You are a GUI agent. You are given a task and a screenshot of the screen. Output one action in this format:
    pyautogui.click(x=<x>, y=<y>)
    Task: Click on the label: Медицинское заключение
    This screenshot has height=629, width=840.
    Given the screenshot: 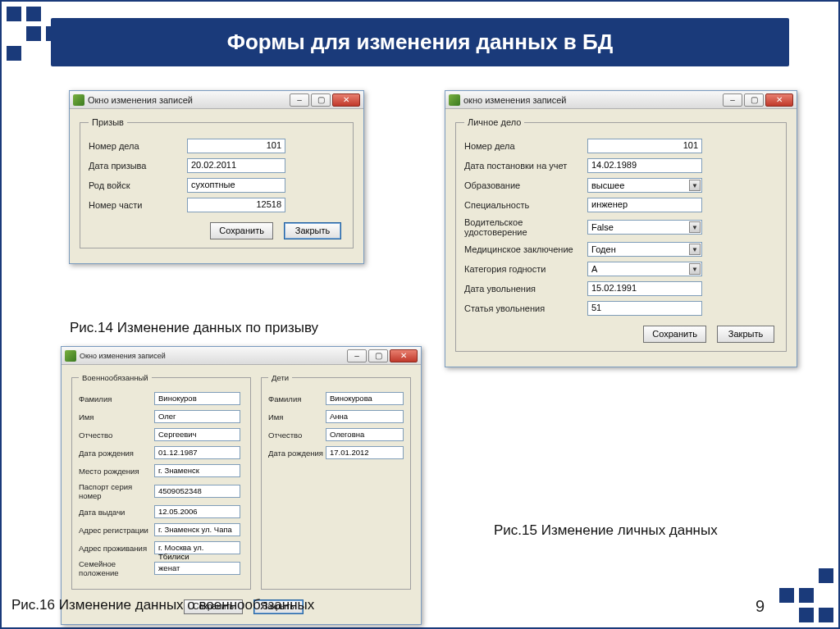 What is the action you would take?
    pyautogui.click(x=526, y=249)
    